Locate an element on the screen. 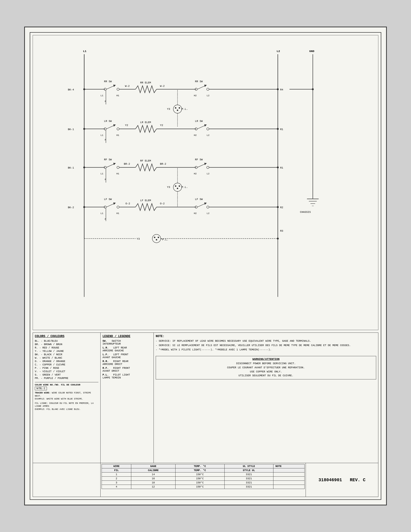 This screenshot has height=532, width=411. col-wire-fr: FIL is located at coordinates (116, 471).